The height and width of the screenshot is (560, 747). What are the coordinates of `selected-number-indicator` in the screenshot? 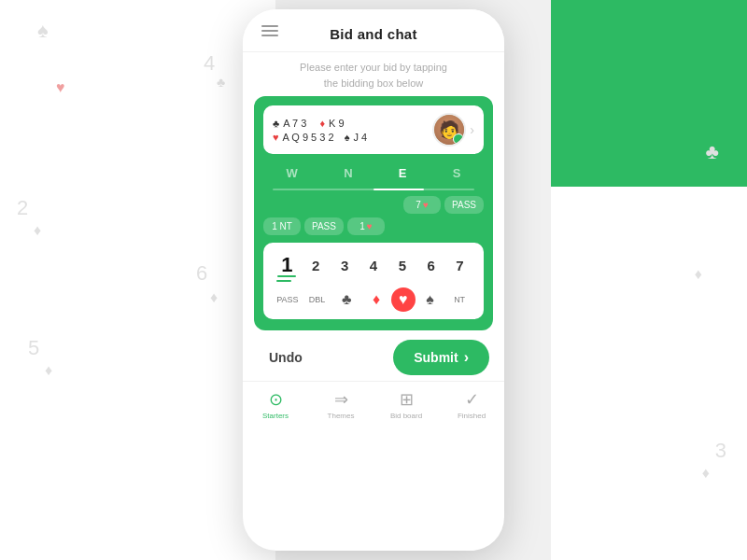 It's located at (284, 281).